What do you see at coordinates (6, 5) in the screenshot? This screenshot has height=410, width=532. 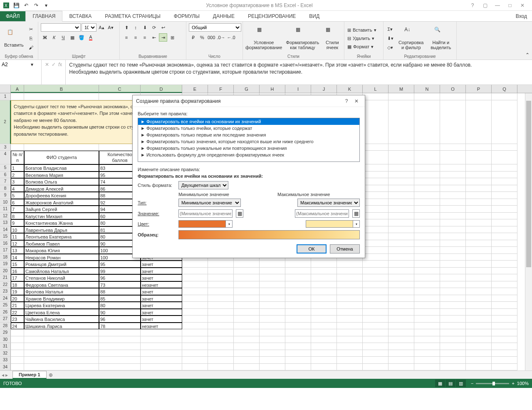 I see `excel-icon: X` at bounding box center [6, 5].